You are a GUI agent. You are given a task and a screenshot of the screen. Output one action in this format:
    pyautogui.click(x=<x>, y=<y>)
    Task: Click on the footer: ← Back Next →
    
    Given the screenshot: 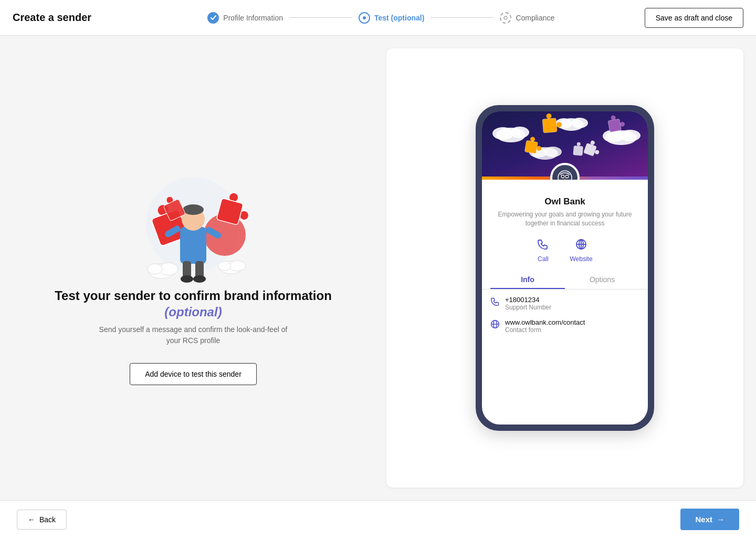 What is the action you would take?
    pyautogui.click(x=378, y=519)
    